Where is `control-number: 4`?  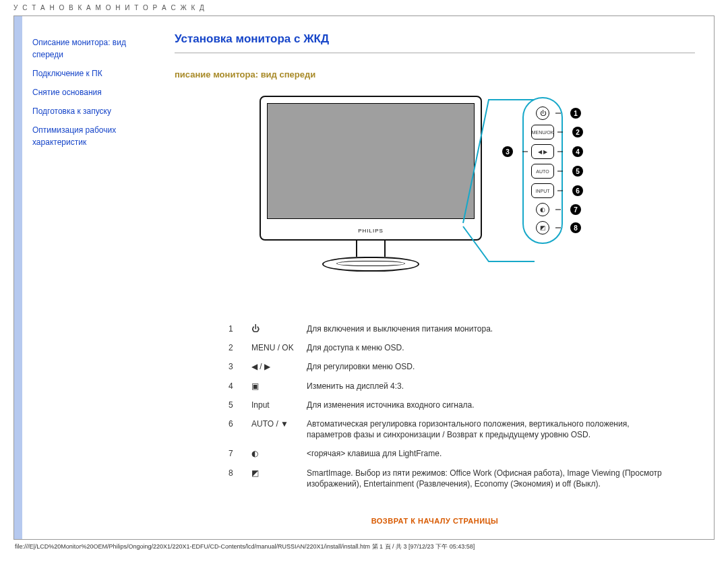 control-number: 4 is located at coordinates (240, 386).